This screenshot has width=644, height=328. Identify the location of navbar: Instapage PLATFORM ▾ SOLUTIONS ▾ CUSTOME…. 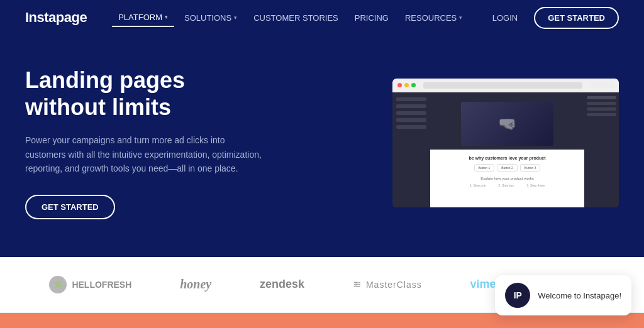
(322, 18).